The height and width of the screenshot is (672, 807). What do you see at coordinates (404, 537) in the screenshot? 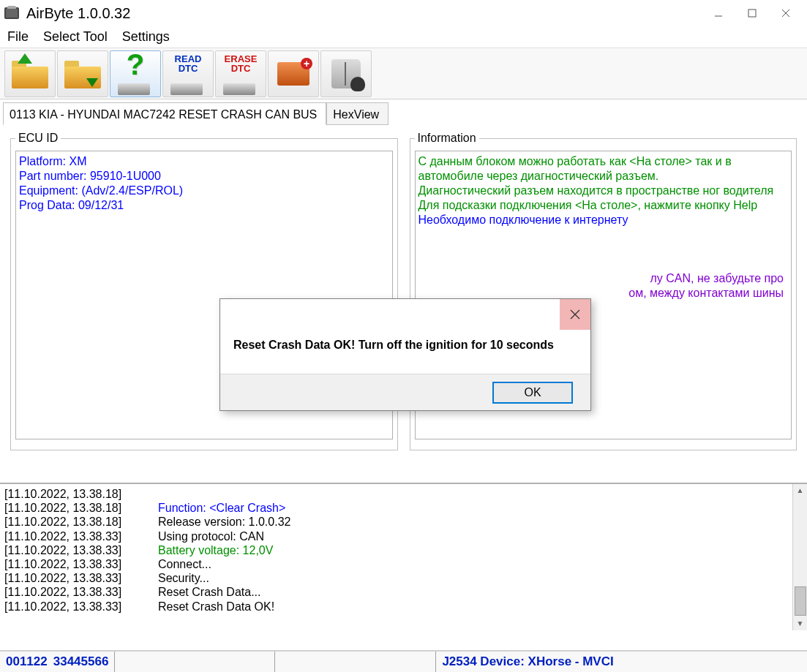
I see `log-row: [11.10.2022, 13.38.33]Using protocol: CA…` at bounding box center [404, 537].